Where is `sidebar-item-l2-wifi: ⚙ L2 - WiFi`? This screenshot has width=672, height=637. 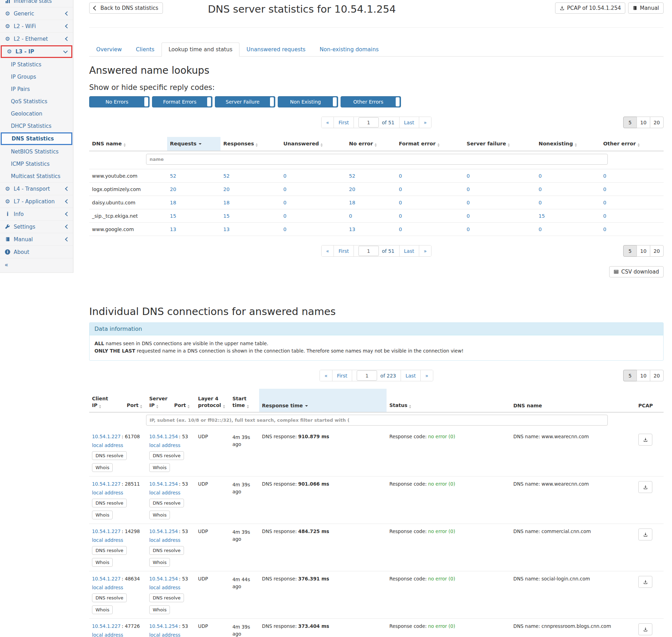 sidebar-item-l2-wifi: ⚙ L2 - WiFi is located at coordinates (37, 26).